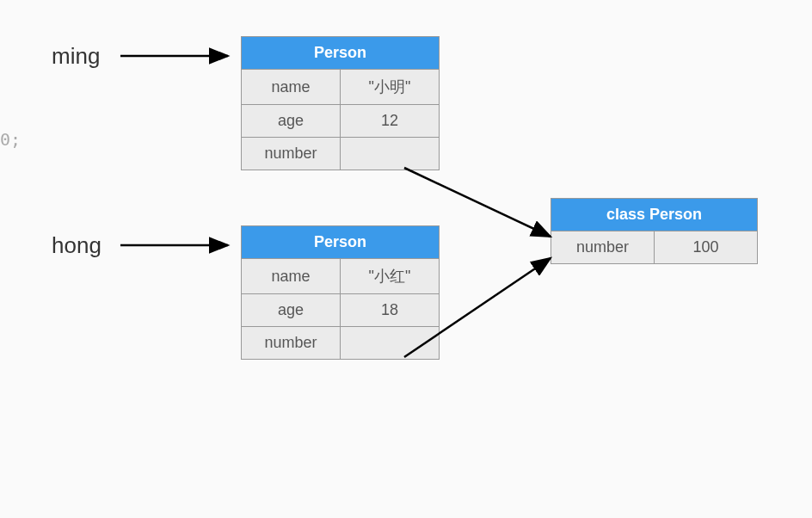 The width and height of the screenshot is (812, 518). What do you see at coordinates (654, 231) in the screenshot?
I see `class-table: class Person number 100` at bounding box center [654, 231].